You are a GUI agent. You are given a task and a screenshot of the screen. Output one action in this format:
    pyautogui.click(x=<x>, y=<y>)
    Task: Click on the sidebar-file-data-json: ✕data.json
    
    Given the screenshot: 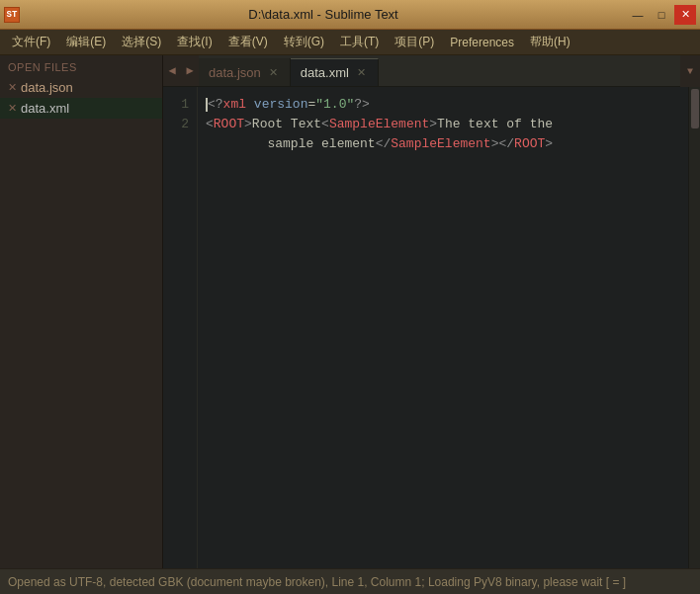 What is the action you would take?
    pyautogui.click(x=81, y=87)
    